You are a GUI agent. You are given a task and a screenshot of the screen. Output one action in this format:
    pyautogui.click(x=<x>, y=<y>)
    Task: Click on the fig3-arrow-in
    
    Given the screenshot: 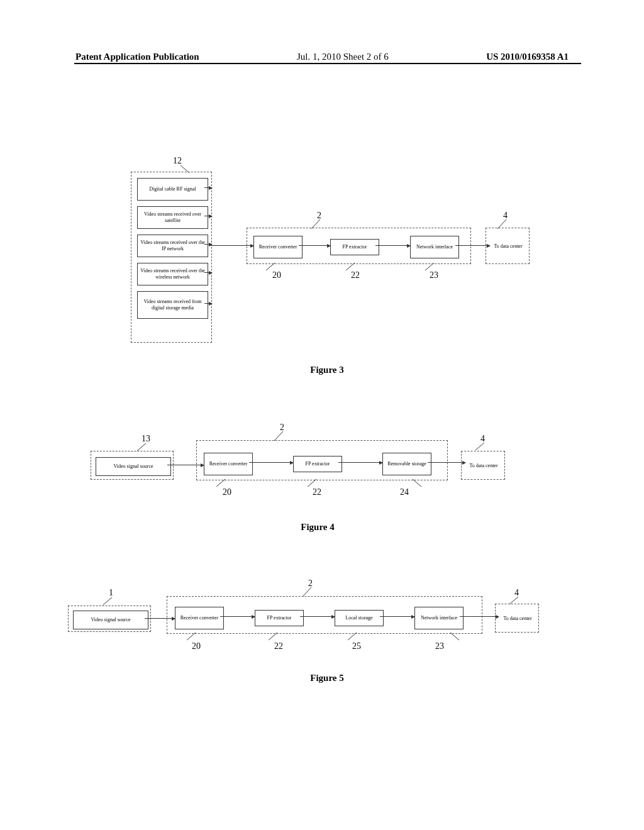 What is the action you would take?
    pyautogui.click(x=232, y=245)
    